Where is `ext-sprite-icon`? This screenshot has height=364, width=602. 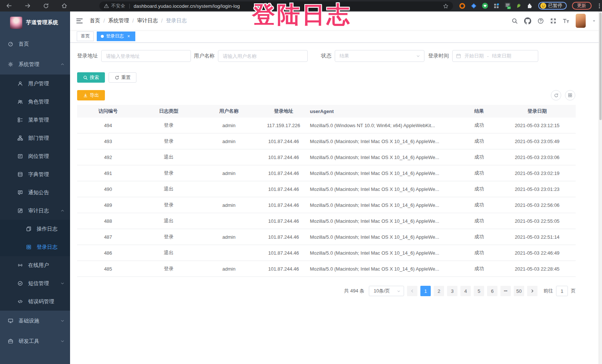 ext-sprite-icon is located at coordinates (519, 6).